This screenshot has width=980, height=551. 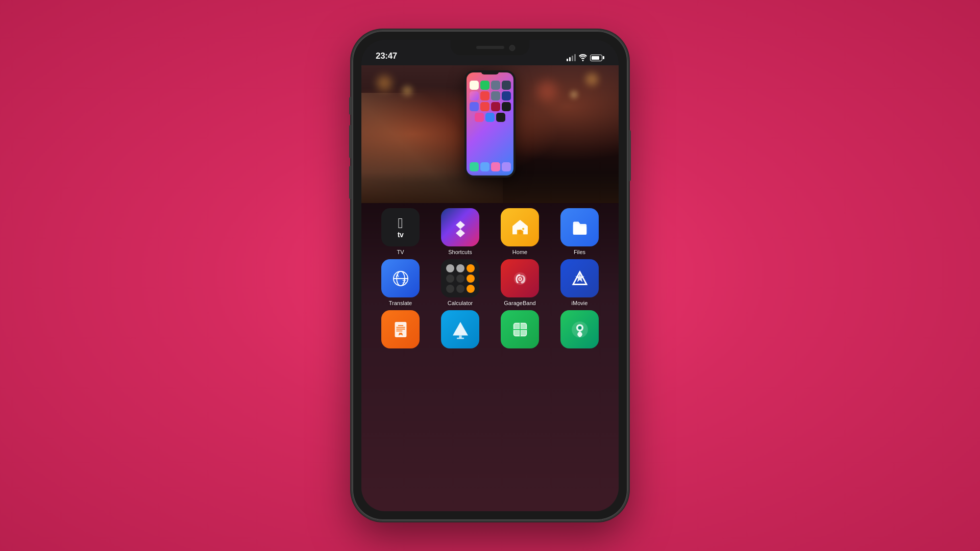 I want to click on app-icon-pages, so click(x=400, y=330).